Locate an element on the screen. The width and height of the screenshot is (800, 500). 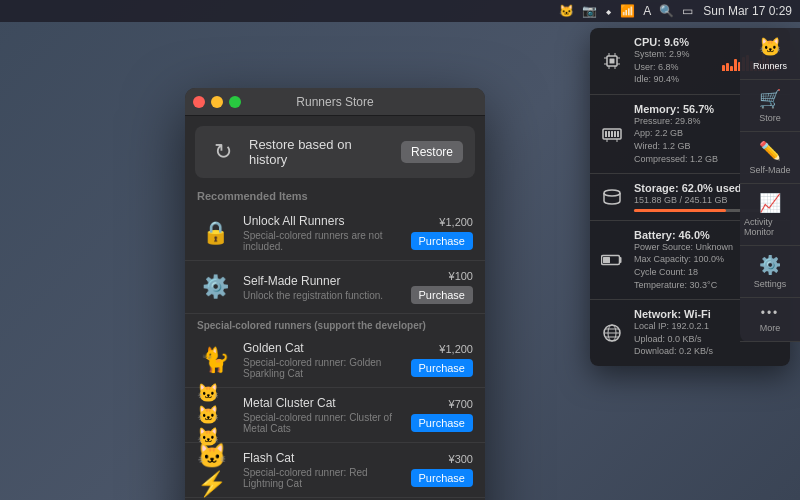
bluetooth-icon: ⬥ is located at coordinates (608, 11).